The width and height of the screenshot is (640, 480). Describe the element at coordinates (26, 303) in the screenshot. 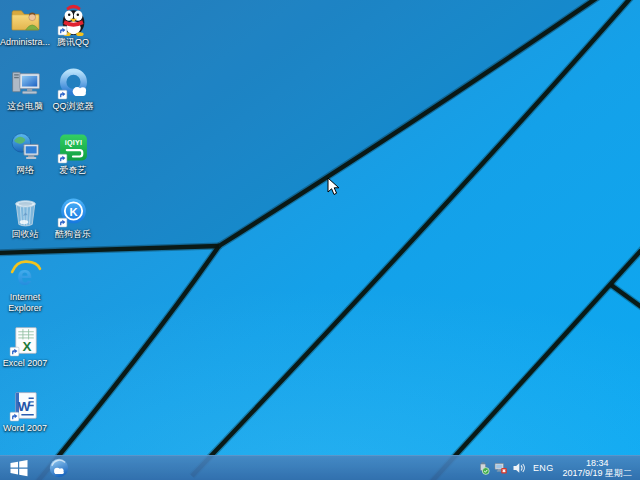

I see `icon-label: Internet Explorer` at that location.